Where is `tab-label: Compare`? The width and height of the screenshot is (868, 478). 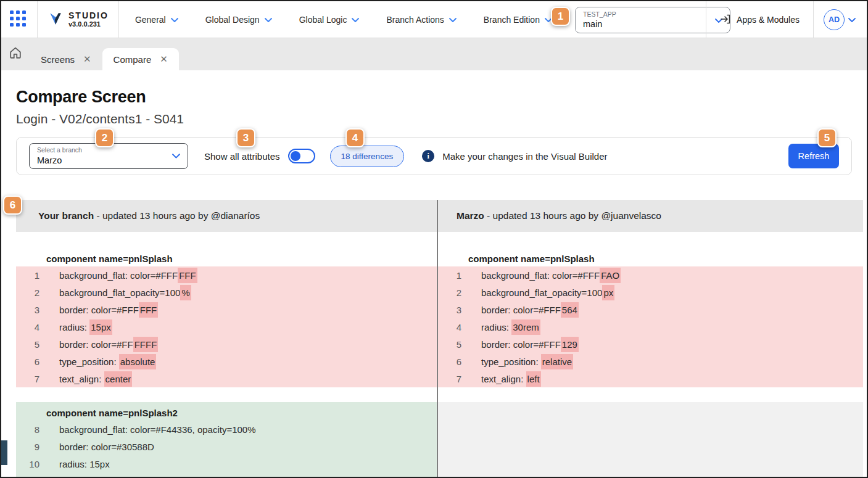 tab-label: Compare is located at coordinates (133, 59).